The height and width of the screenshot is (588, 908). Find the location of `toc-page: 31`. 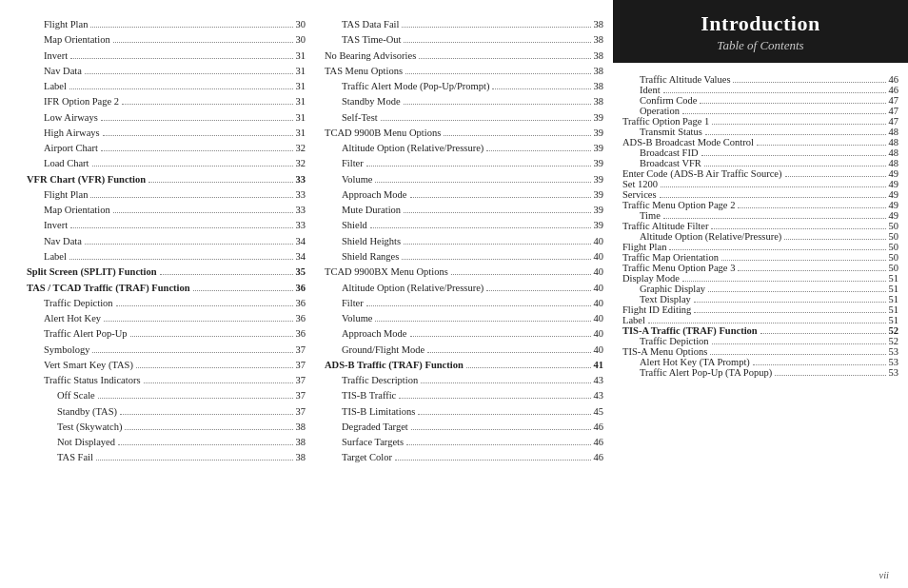

toc-page: 31 is located at coordinates (301, 71).